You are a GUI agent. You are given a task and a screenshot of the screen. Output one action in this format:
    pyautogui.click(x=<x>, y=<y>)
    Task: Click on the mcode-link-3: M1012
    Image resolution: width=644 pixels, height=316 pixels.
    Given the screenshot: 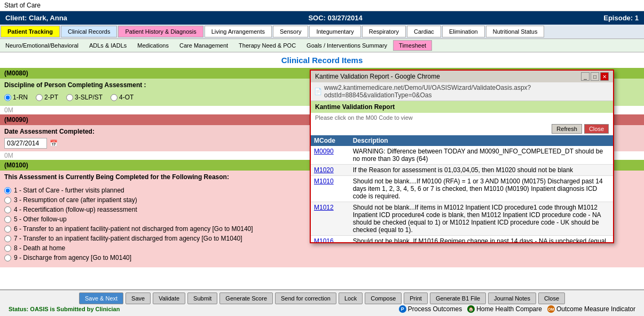 What is the action you would take?
    pyautogui.click(x=324, y=207)
    